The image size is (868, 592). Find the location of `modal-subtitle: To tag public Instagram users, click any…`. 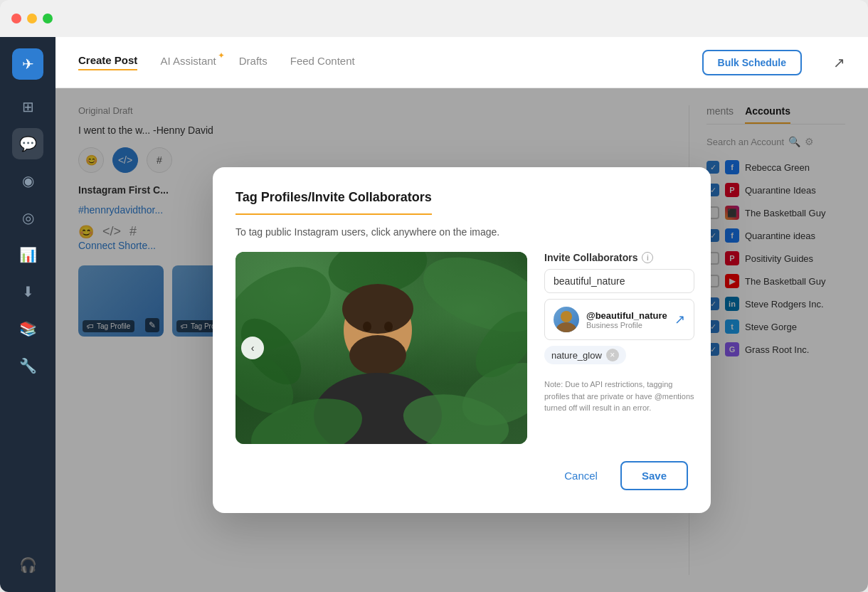

modal-subtitle: To tag public Instagram users, click any… is located at coordinates (462, 232).